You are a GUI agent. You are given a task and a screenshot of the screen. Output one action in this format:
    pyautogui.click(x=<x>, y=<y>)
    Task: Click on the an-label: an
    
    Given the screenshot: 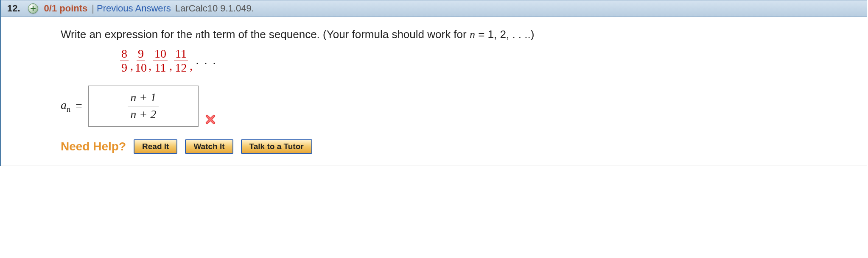 What is the action you would take?
    pyautogui.click(x=65, y=106)
    